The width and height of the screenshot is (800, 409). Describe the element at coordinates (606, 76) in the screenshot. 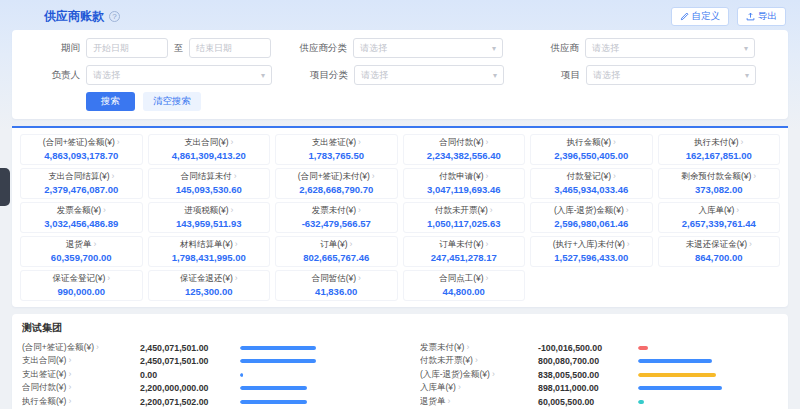

I see `project-placeholder: 请选择` at that location.